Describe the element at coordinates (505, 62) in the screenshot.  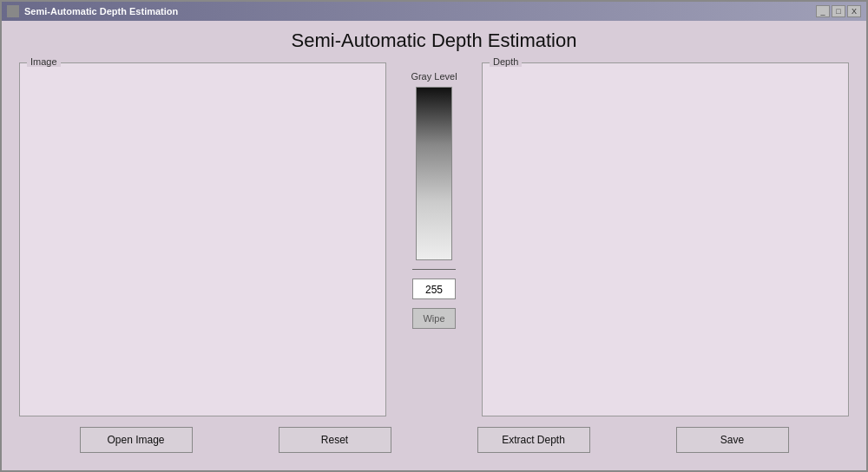
I see `depth-panel-label: Depth` at that location.